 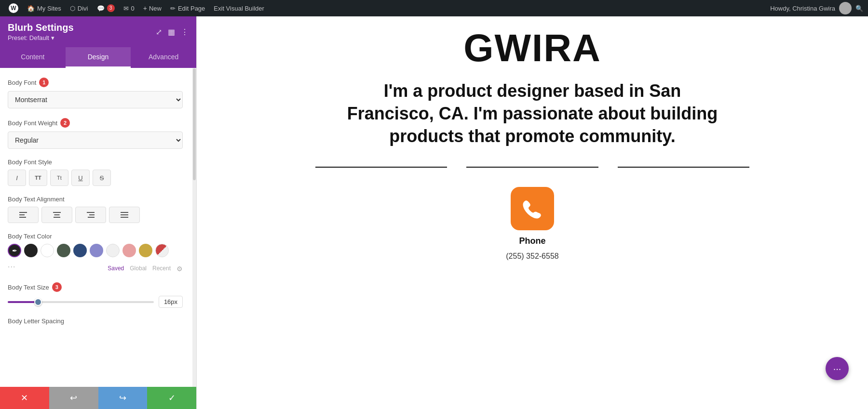 What do you see at coordinates (817, 8) in the screenshot?
I see `admin-bar-right: Howdy, Christina Gwira 🔍` at bounding box center [817, 8].